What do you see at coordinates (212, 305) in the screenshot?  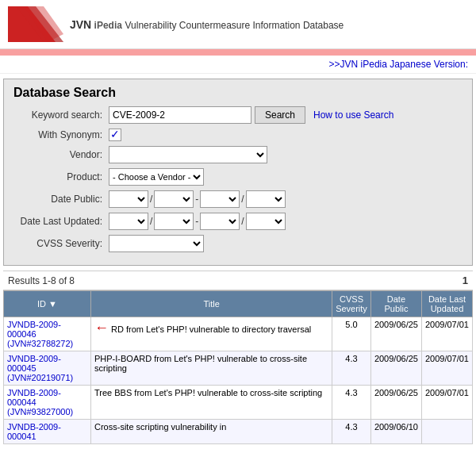 I see `col-header-title: Title` at bounding box center [212, 305].